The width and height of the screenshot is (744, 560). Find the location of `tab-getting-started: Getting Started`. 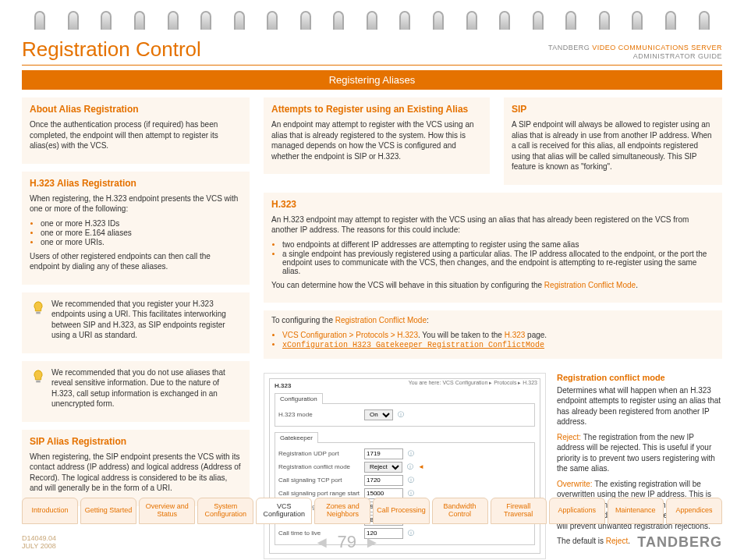

tab-getting-started: Getting Started is located at coordinates (108, 511).